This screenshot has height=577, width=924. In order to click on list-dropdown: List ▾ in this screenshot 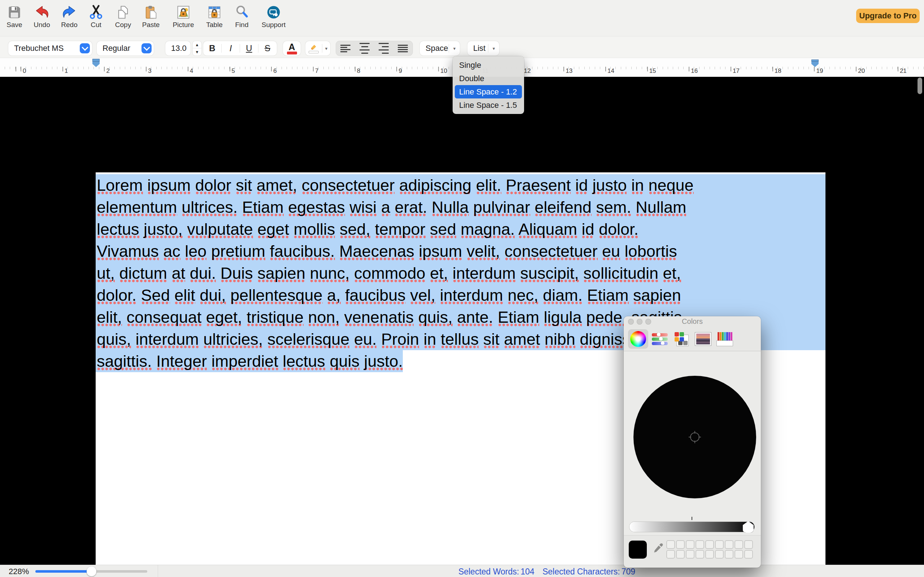, I will do `click(483, 48)`.